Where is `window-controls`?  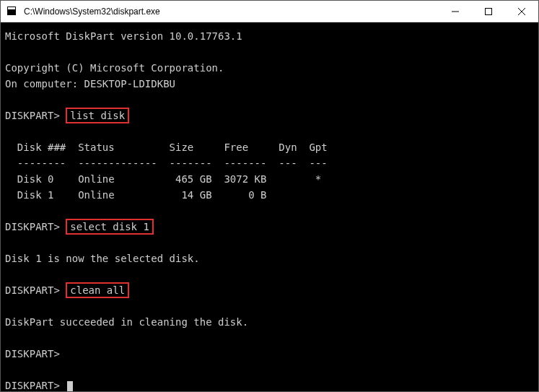 window-controls is located at coordinates (488, 12).